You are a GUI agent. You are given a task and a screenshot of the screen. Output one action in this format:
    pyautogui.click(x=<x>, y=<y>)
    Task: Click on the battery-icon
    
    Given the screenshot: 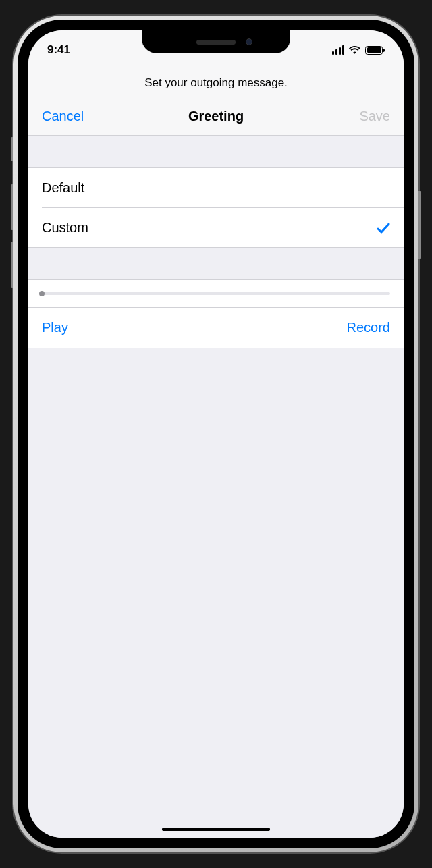 What is the action you would take?
    pyautogui.click(x=375, y=50)
    